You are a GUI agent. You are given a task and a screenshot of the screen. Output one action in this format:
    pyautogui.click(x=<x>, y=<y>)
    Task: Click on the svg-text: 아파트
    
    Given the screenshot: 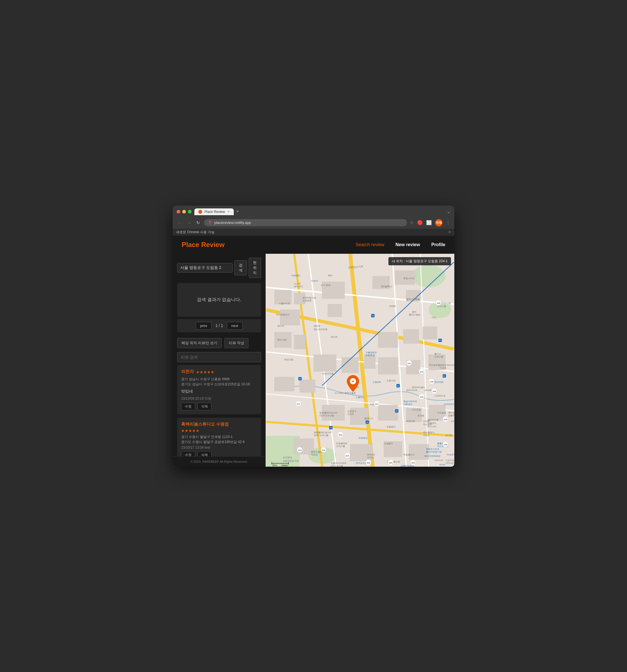 What is the action you would take?
    pyautogui.click(x=443, y=368)
    